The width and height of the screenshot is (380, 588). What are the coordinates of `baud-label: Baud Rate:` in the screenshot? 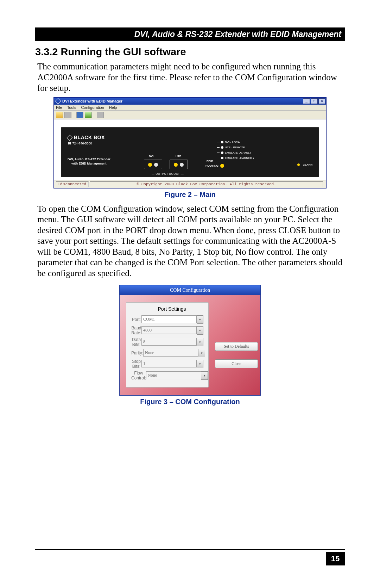 It's located at (137, 330).